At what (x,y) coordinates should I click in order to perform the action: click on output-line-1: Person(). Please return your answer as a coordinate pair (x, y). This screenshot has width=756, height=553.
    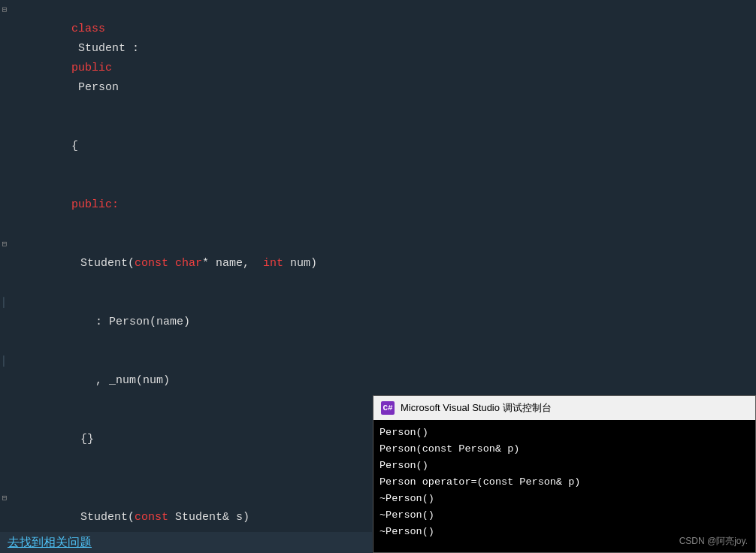
    Looking at the image, I should click on (564, 433).